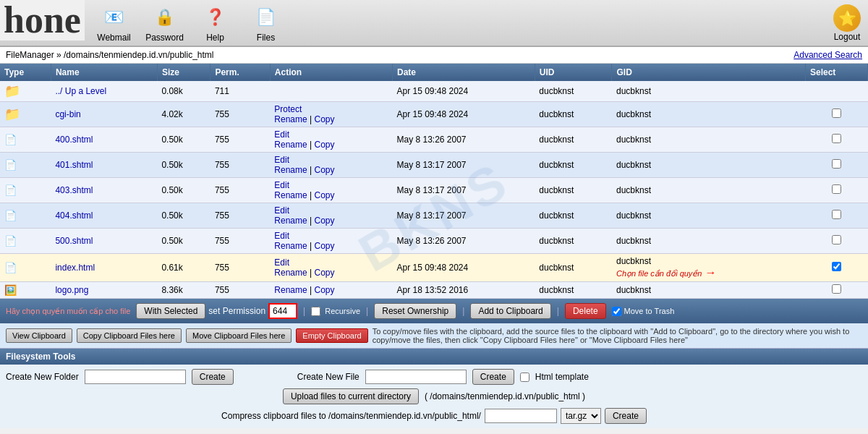  What do you see at coordinates (68, 311) in the screenshot?
I see `action-hint-text: Hãy chọn quyền muốn cấp cho file` at bounding box center [68, 311].